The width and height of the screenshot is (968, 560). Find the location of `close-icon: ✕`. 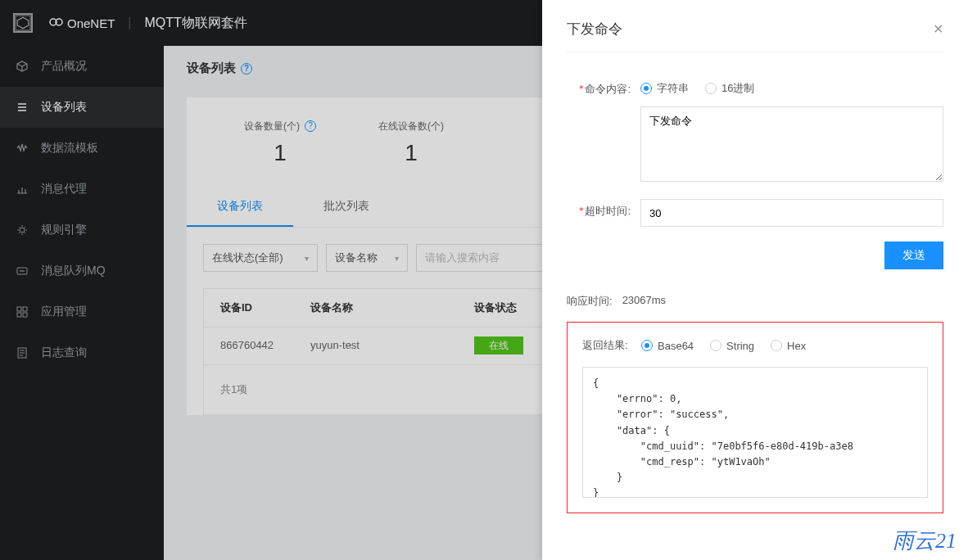

close-icon: ✕ is located at coordinates (939, 29).